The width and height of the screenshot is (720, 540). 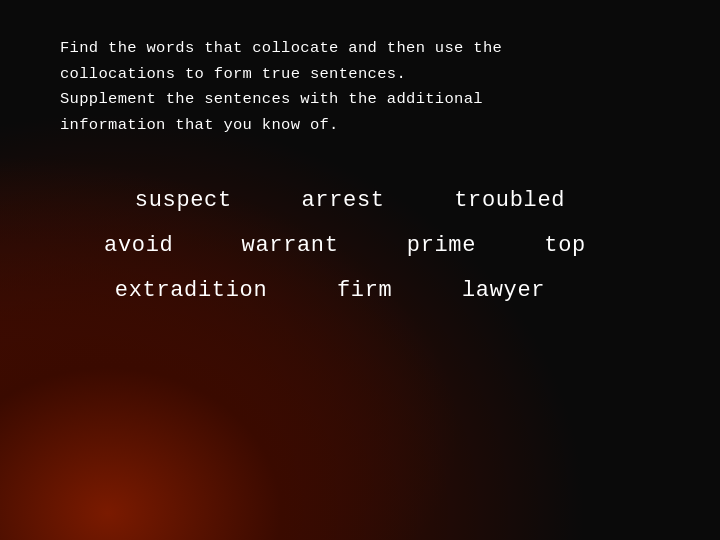 What do you see at coordinates (365, 290) in the screenshot?
I see `word-row-3: extradition firm lawyer` at bounding box center [365, 290].